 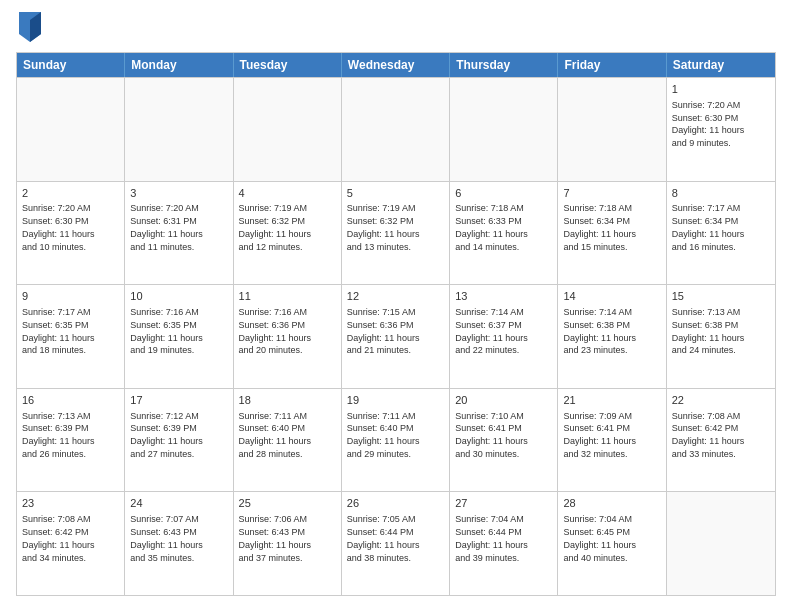 What do you see at coordinates (58, 227) in the screenshot?
I see `cell-info: Sunrise: 7:20 AM Sunset: 6:30 PM Dayligh…` at bounding box center [58, 227].